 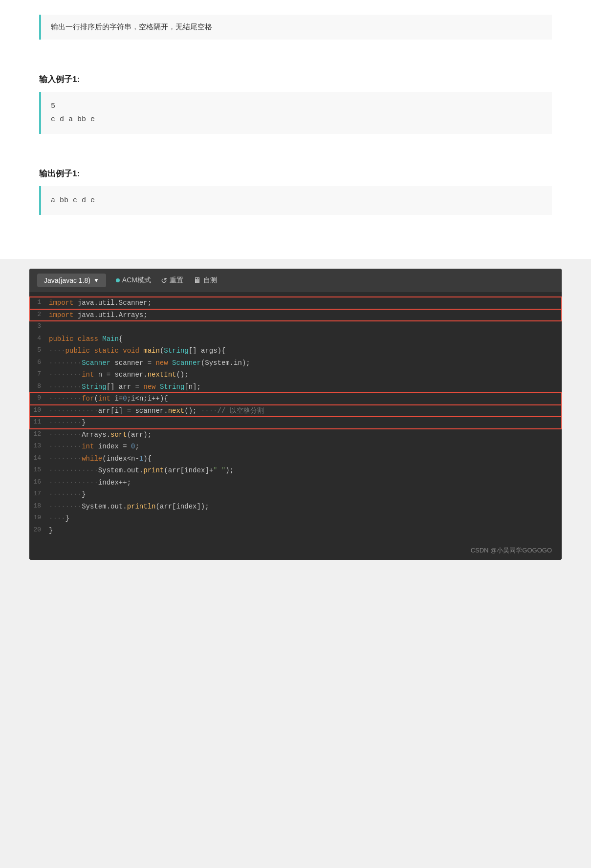 I want to click on language-selector: Java(javac 1.8) ▼, so click(x=71, y=280).